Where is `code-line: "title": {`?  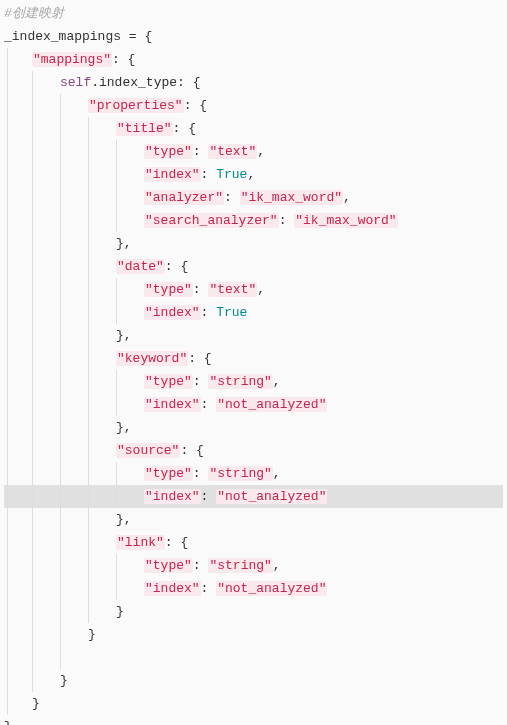 code-line: "title": { is located at coordinates (254, 128).